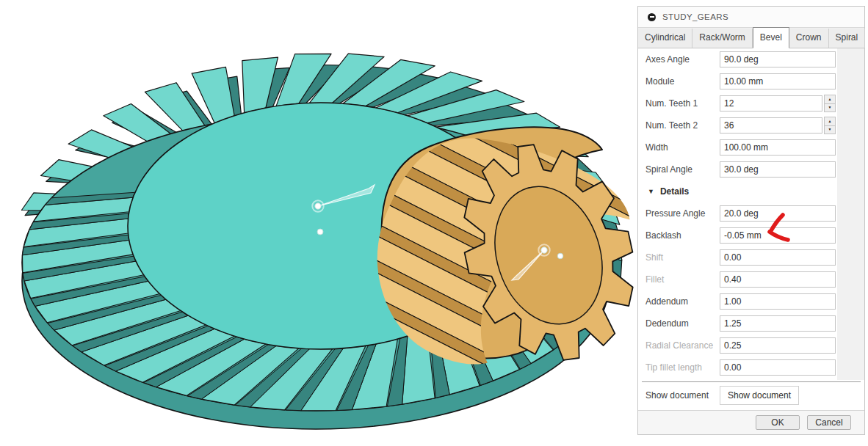 The height and width of the screenshot is (446, 868). I want to click on width-row: Width, so click(751, 147).